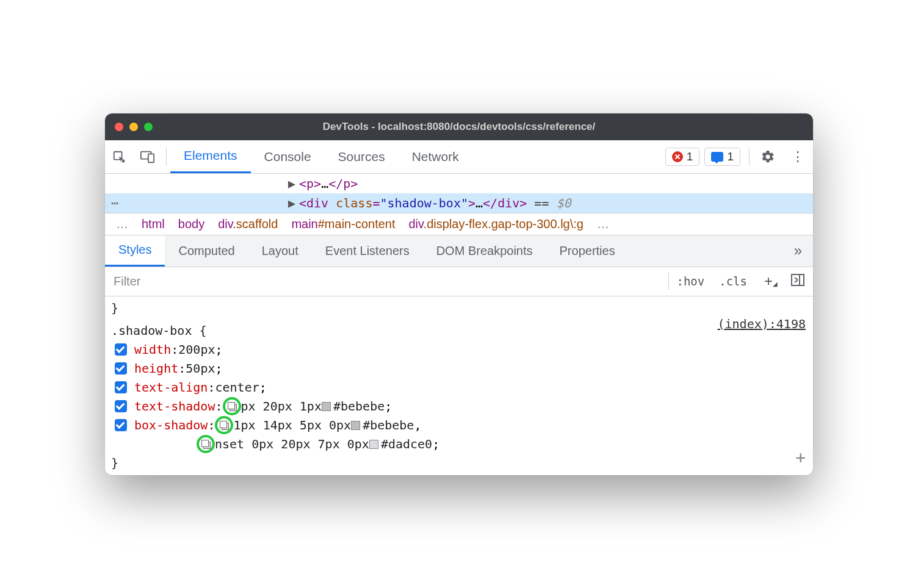  I want to click on messages-badge: 1, so click(723, 157).